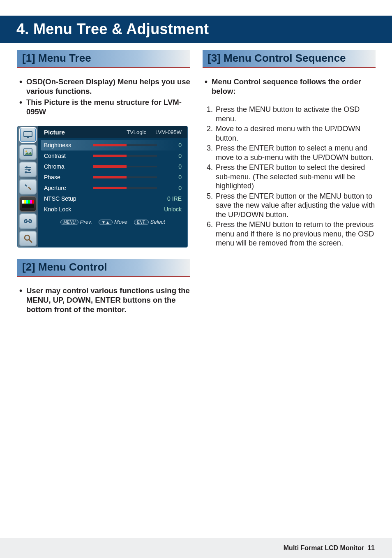  I want to click on osd-footer-hints: MENUPrev. ▼▲Move ENT.Select, so click(113, 223).